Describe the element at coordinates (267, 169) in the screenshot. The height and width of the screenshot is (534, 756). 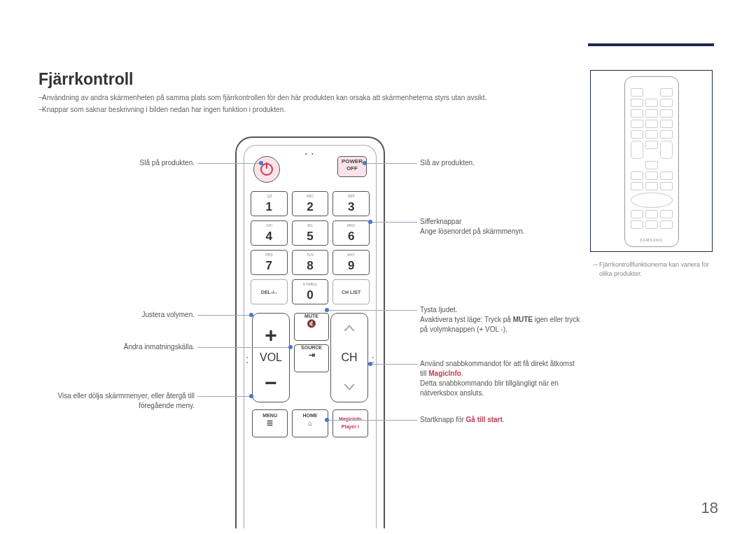
I see `power-on-button` at that location.